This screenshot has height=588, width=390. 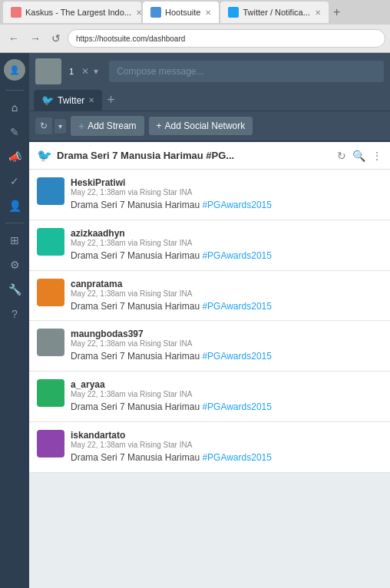 What do you see at coordinates (16, 12) in the screenshot?
I see `kaskus-favicon` at bounding box center [16, 12].